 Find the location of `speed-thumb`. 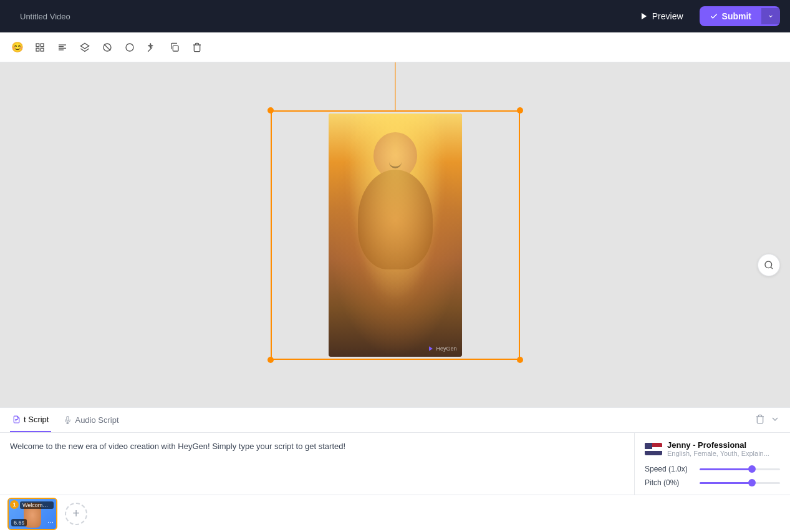

speed-thumb is located at coordinates (752, 469).